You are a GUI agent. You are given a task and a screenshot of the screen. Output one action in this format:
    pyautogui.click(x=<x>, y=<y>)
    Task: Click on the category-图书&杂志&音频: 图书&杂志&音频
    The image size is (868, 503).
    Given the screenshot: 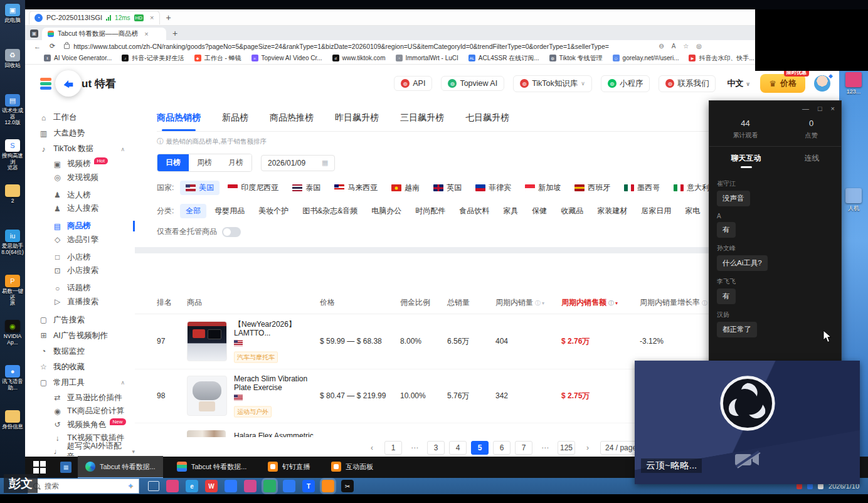 What is the action you would take?
    pyautogui.click(x=330, y=211)
    